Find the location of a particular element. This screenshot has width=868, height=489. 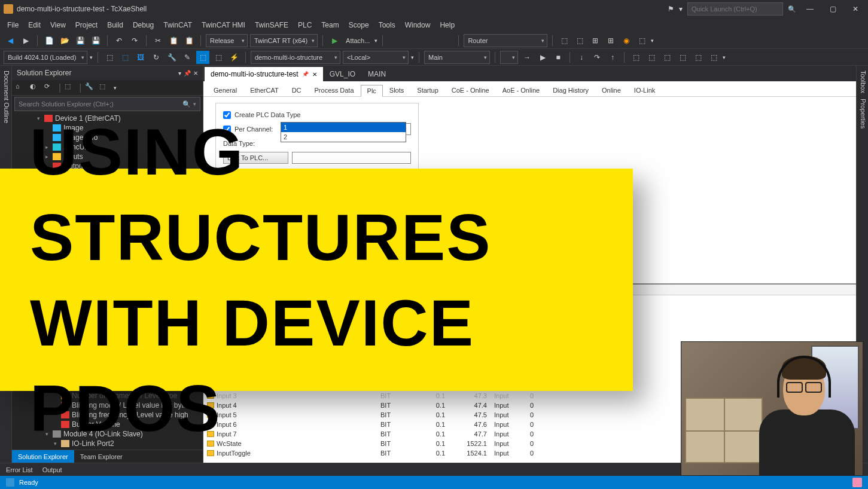

panel-close-icon: ✕ is located at coordinates (196, 73).